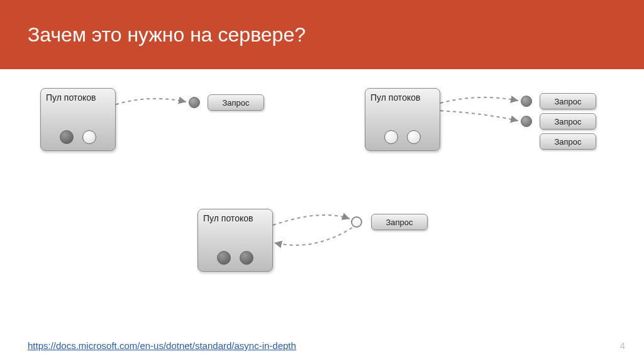 This screenshot has height=361, width=644. I want to click on request-pill-2c: Запрос, so click(568, 142).